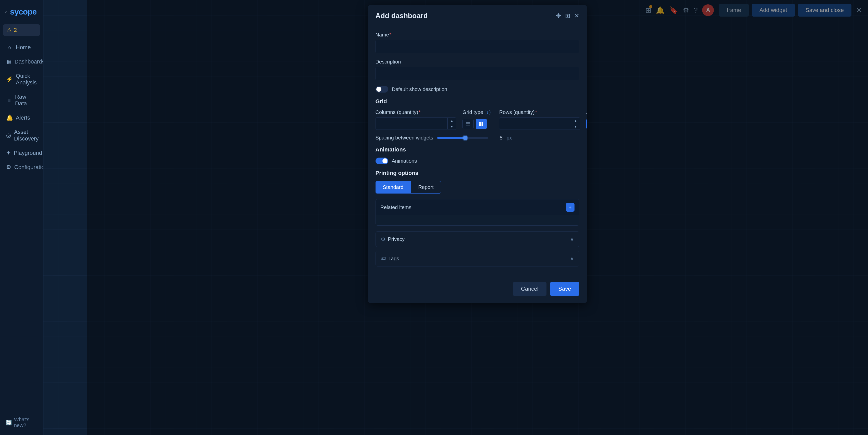  Describe the element at coordinates (577, 16) in the screenshot. I see `modal-close-icon: ✕` at that location.